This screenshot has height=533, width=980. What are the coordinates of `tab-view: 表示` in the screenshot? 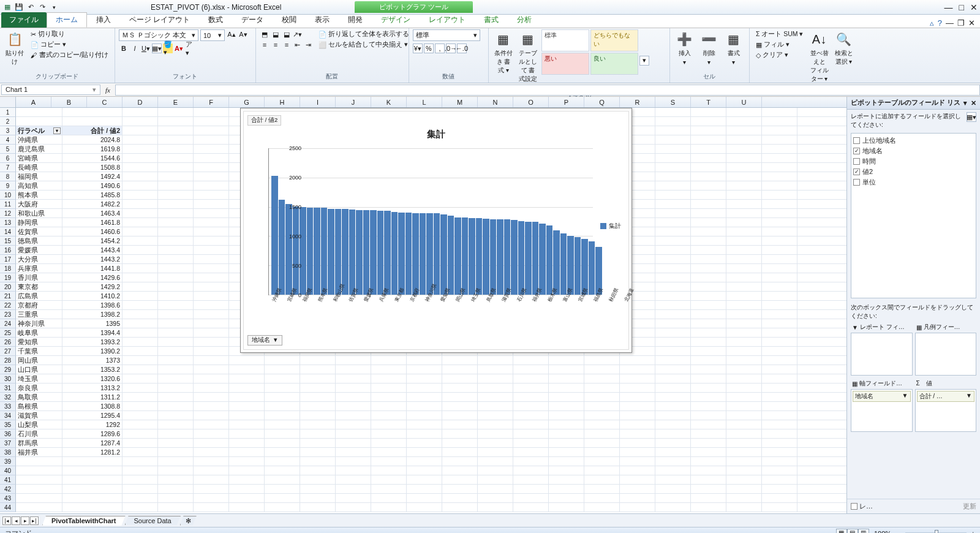 It's located at (322, 20).